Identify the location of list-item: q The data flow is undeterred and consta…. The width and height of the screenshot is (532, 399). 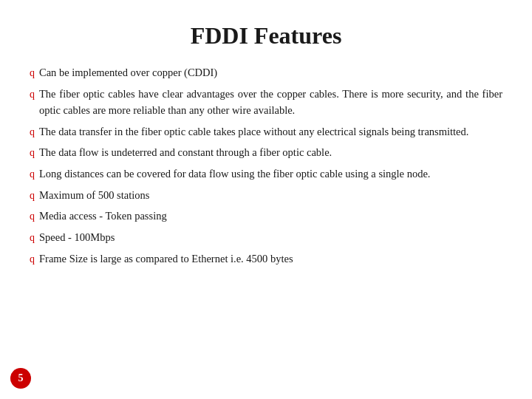
(266, 152).